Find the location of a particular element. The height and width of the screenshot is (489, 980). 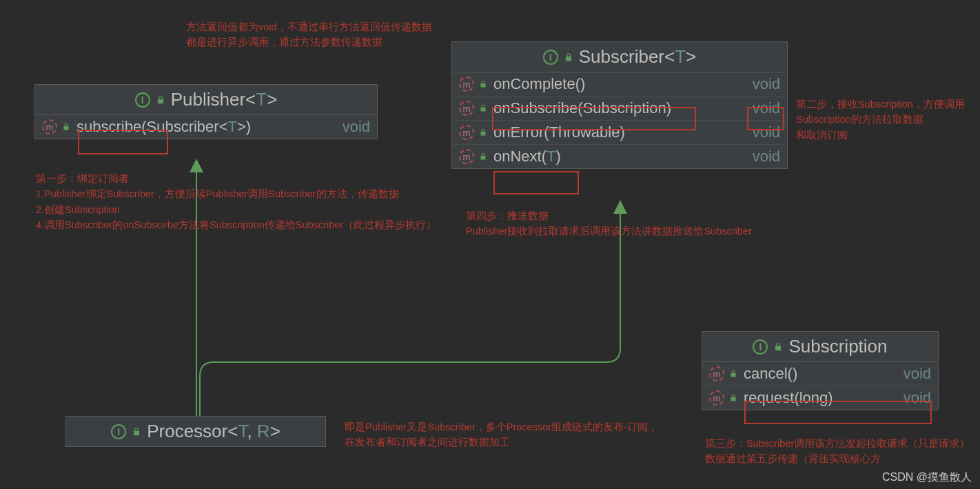

annotation-processor: 即是Publisher又是Subscriber，多个Processor组成链式的… is located at coordinates (502, 435).